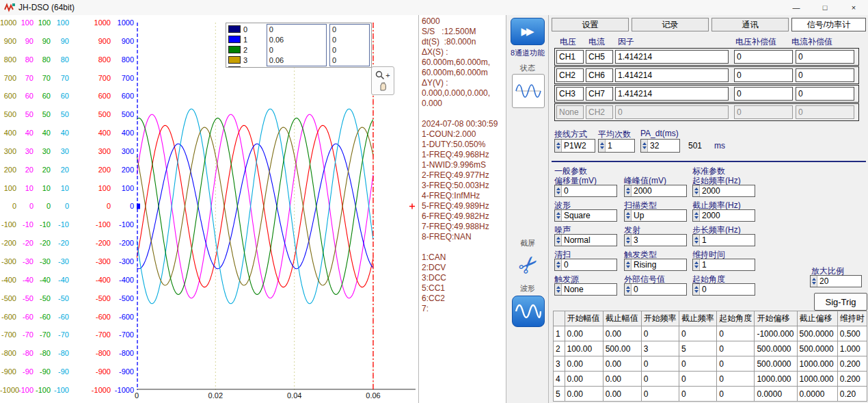 Image resolution: width=868 pixels, height=403 pixels. Describe the element at coordinates (852, 349) in the screenshot. I see `sweep-cell: 1.000` at that location.